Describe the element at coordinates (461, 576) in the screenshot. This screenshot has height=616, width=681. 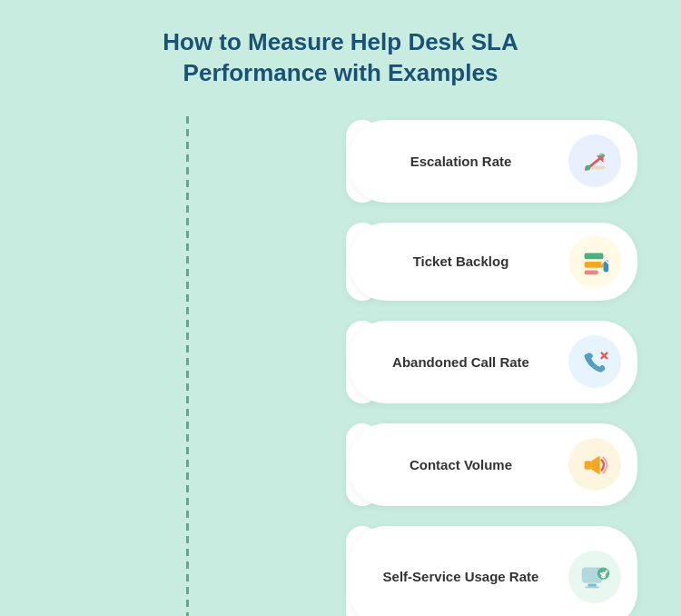
I see `ssur-label: Self-Service Usage Rate` at that location.